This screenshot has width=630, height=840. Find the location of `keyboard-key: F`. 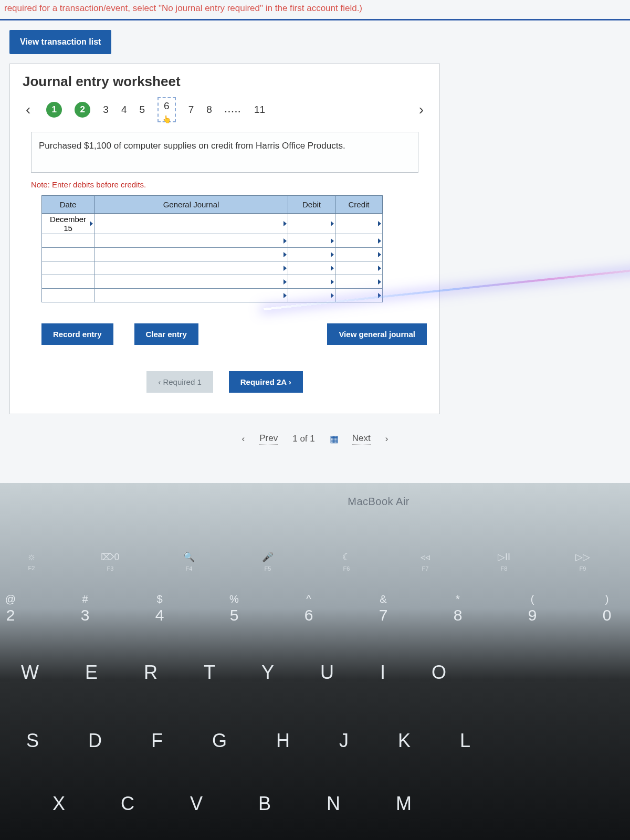

keyboard-key: F is located at coordinates (157, 741).